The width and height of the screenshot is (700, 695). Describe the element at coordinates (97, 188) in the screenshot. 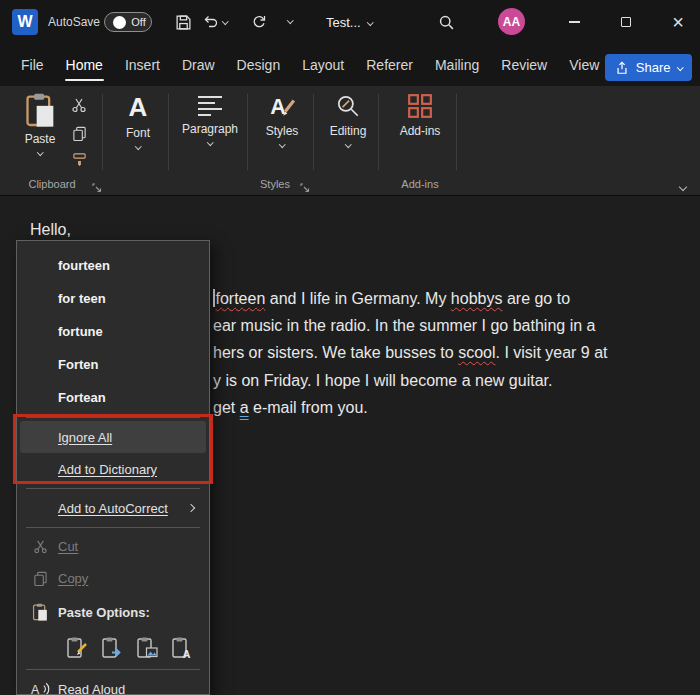

I see `dialog-launcher-icon` at that location.